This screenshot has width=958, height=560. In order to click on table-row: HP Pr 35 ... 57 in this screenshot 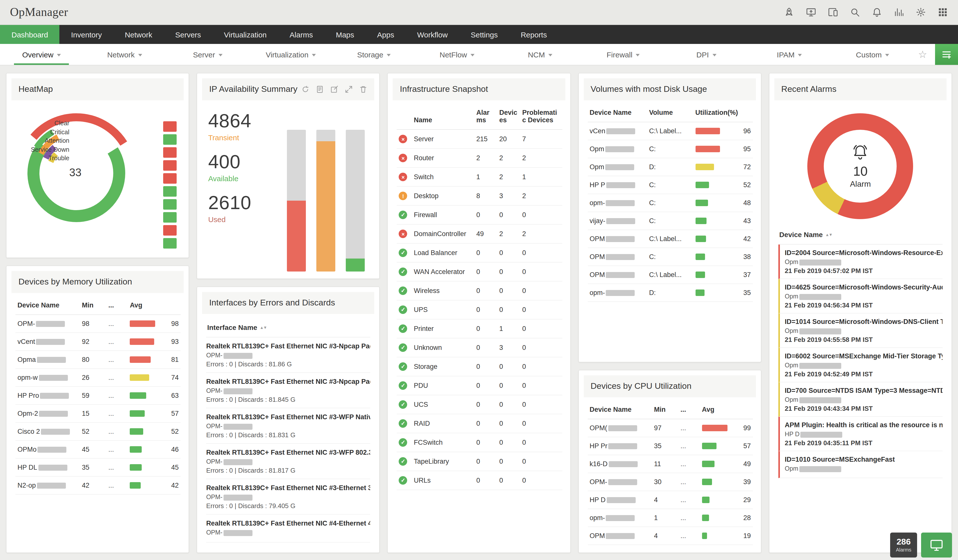, I will do `click(670, 446)`.